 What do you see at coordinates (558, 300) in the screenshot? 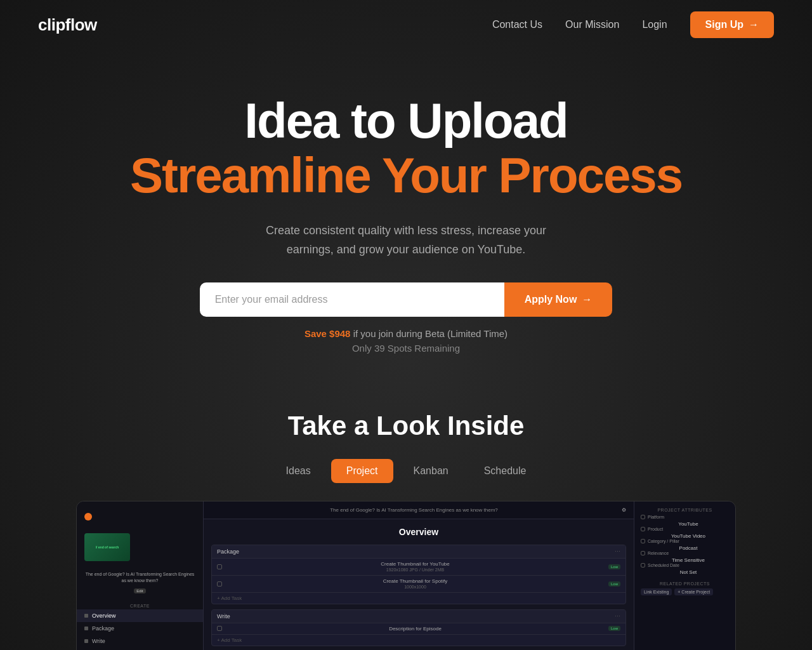
I see `apply-now-button: Apply Now →` at bounding box center [558, 300].